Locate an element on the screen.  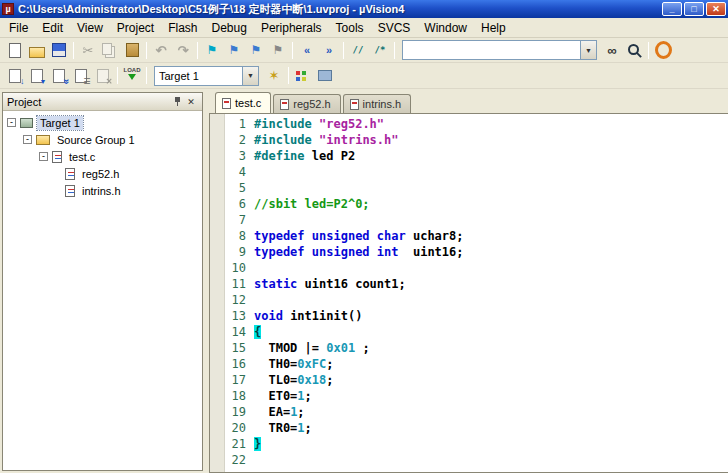
translate-button is located at coordinates (15, 76).